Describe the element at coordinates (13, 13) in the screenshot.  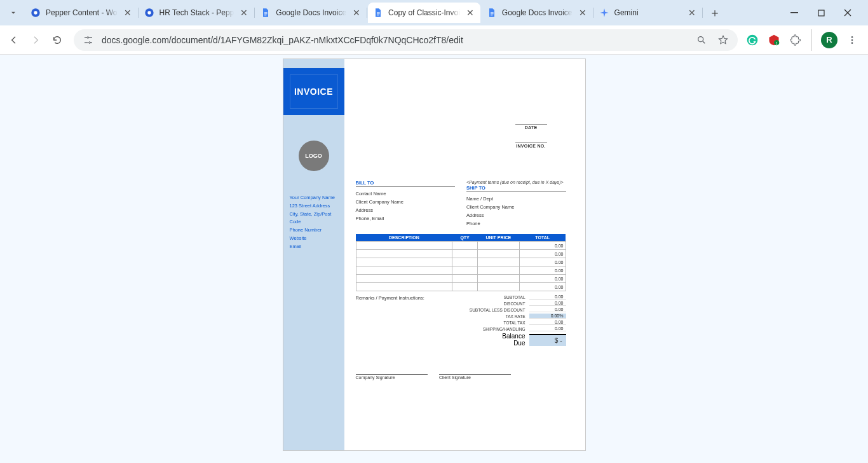
I see `tab-search-button` at that location.